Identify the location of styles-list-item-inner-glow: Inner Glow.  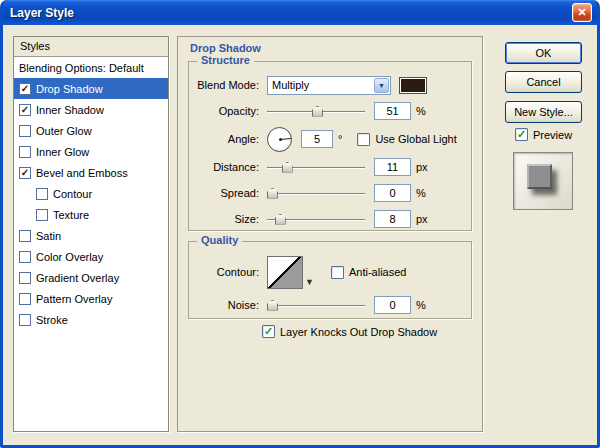
(91, 152).